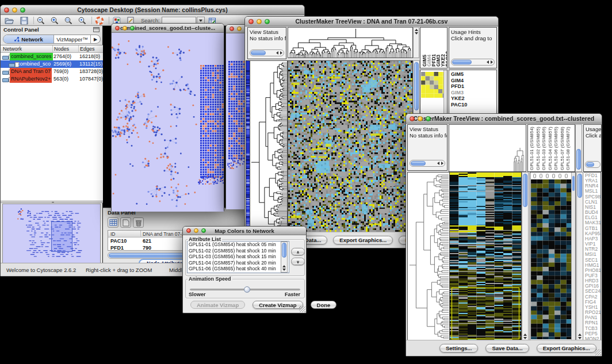 The image size is (612, 364). Describe the element at coordinates (580, 256) in the screenshot. I see `gene-list-vscrollbar` at that location.